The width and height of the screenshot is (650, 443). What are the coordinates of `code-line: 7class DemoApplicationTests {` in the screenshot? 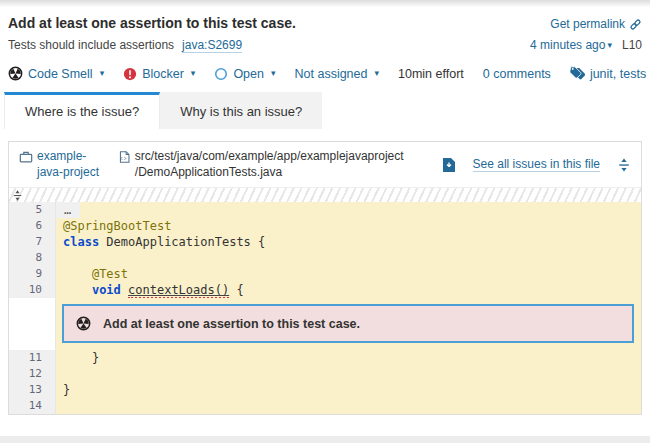 It's located at (325, 242).